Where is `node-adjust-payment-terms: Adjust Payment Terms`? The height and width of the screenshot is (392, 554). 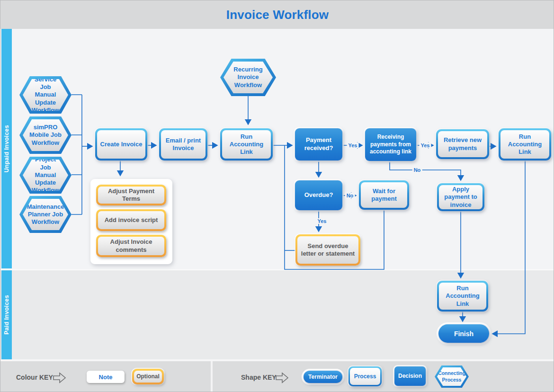
node-adjust-payment-terms: Adjust Payment Terms is located at coordinates (131, 195).